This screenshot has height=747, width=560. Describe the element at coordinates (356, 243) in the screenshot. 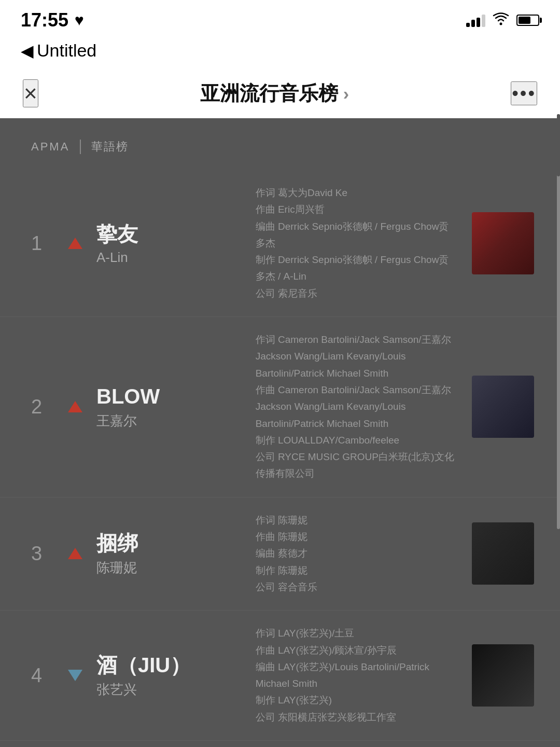

I see `track-credits: 作词 葛大为David Ke作曲 Eric周兴哲编曲 Derrick Sepni…` at that location.